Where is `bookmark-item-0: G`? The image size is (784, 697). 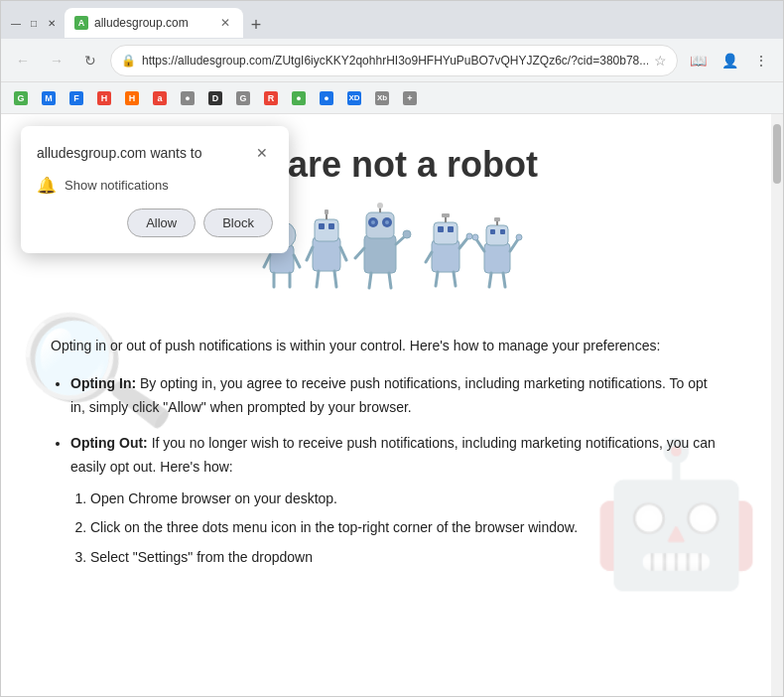 bookmark-item-0: G is located at coordinates (21, 98).